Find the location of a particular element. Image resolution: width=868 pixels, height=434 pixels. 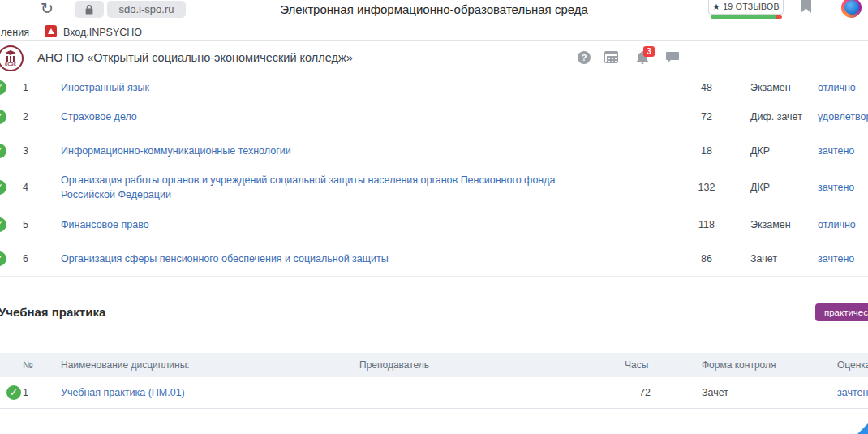

table-row: ✓ 6 Организация сферы пенсионного обеспе… is located at coordinates (434, 260).